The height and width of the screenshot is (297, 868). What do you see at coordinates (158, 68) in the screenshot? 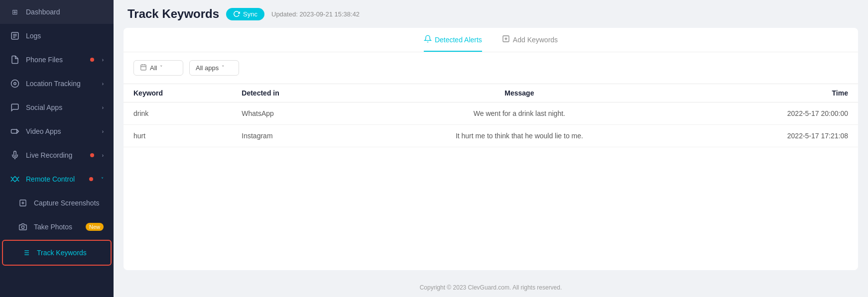
I see `date-filter: All ˅` at bounding box center [158, 68].